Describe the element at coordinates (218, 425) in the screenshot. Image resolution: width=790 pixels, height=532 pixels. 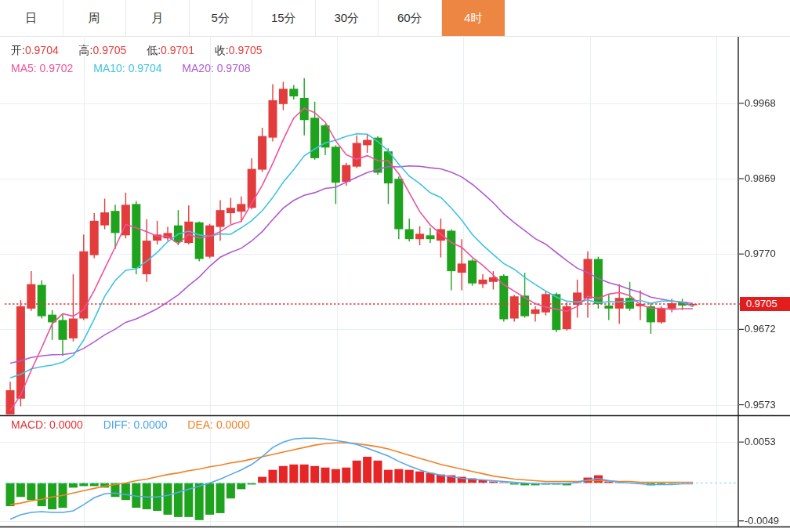
I see `dea-readout: DEA: 0.0000` at that location.